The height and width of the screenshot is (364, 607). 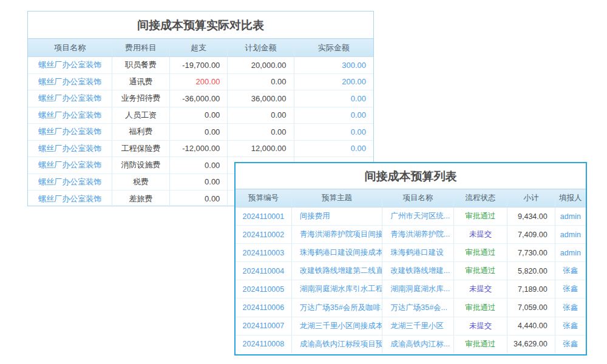 What do you see at coordinates (341, 289) in the screenshot?
I see `budget-subject-link: 湖南洞庭湖水库引水工程...` at bounding box center [341, 289].